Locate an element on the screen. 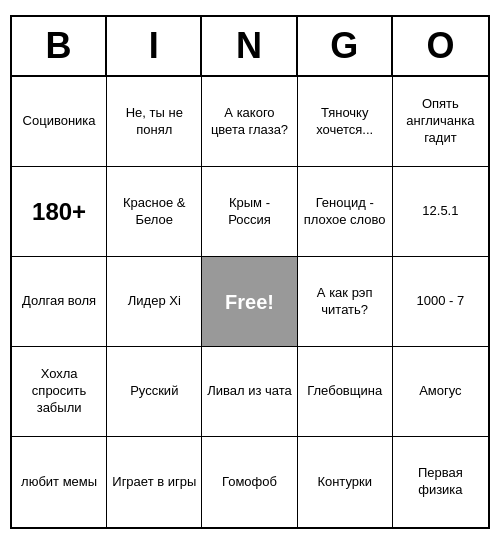 The width and height of the screenshot is (500, 544). bingo-cell: любит мемы is located at coordinates (60, 482).